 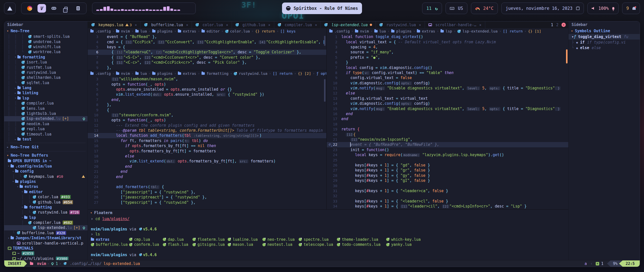 I want to click on tree-item-bufferline-lua: └ bufferline.lua#328, so click(x=46, y=233).